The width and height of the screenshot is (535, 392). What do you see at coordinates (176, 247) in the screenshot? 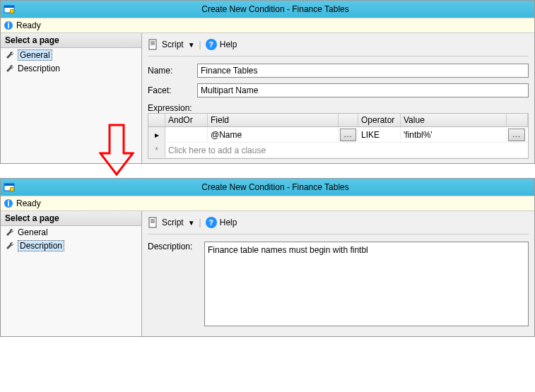
I see `description-label: Description:` at bounding box center [176, 247].